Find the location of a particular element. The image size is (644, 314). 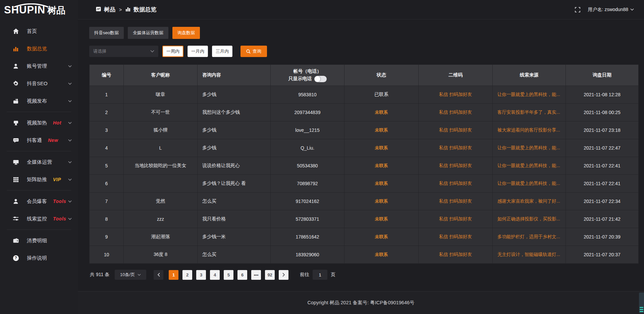

cell-id: 5 is located at coordinates (107, 166).